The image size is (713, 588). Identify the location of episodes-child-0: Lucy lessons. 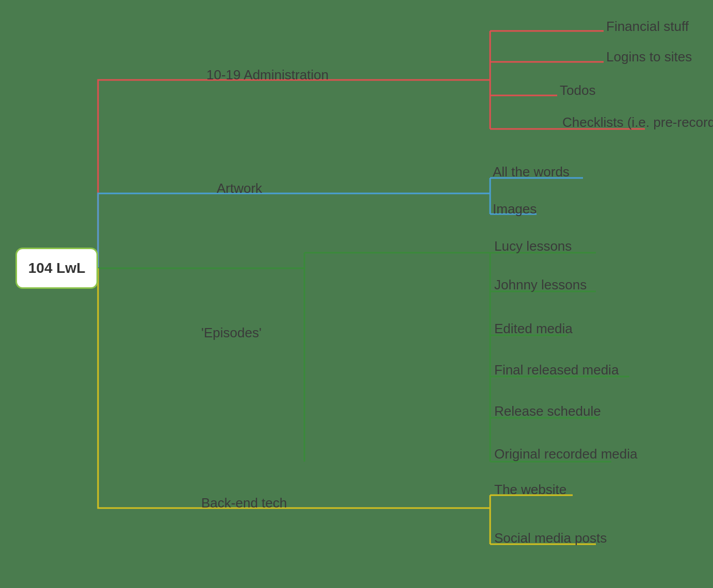
(533, 247).